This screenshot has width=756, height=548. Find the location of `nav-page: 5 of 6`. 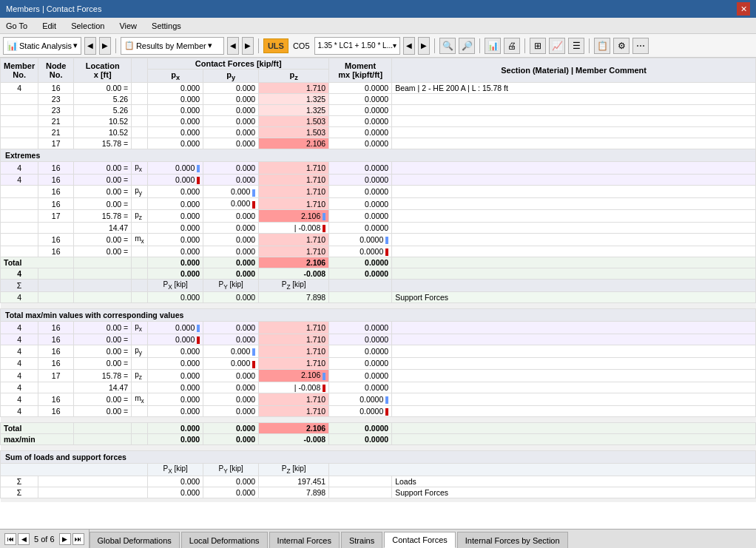

nav-page: 5 of 6 is located at coordinates (44, 539).